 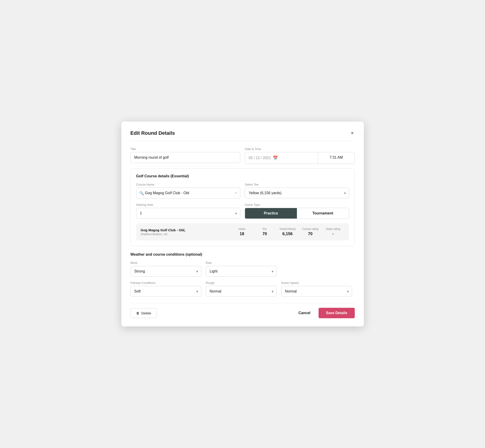 I want to click on rough-wrap: Soft Normal Hard ▾, so click(x=241, y=291).